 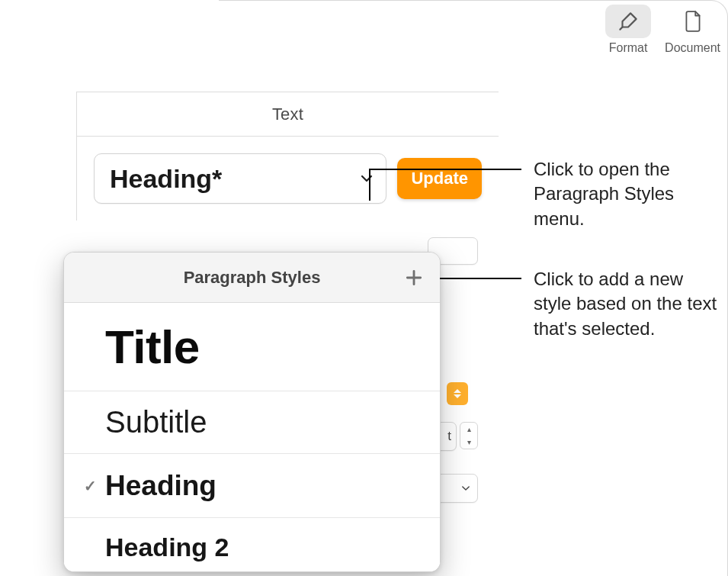 I want to click on callout-open-menu: Click to open the Paragraph Styles menu., so click(x=625, y=194).